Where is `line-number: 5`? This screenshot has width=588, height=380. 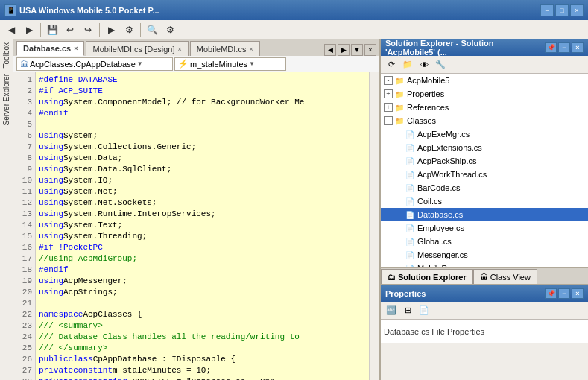 line-number: 5 is located at coordinates (24, 124).